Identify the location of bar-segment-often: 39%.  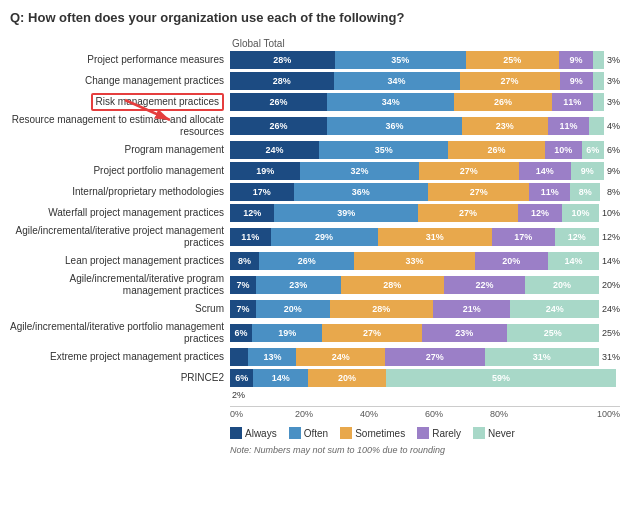
(346, 213).